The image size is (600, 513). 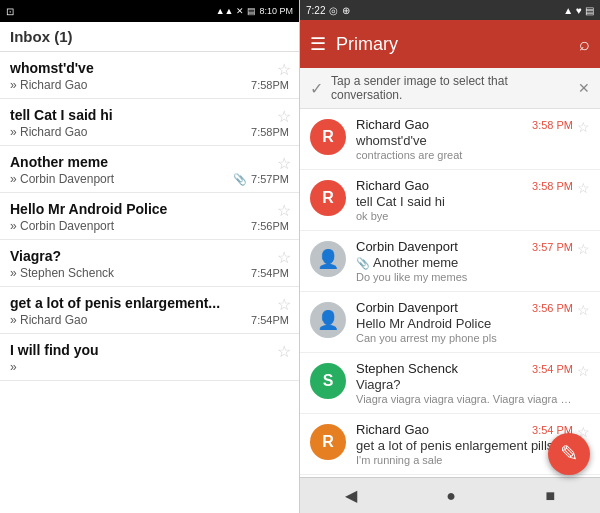 I want to click on left-email-subject: get a lot of penis enlargement..., so click(x=150, y=303).